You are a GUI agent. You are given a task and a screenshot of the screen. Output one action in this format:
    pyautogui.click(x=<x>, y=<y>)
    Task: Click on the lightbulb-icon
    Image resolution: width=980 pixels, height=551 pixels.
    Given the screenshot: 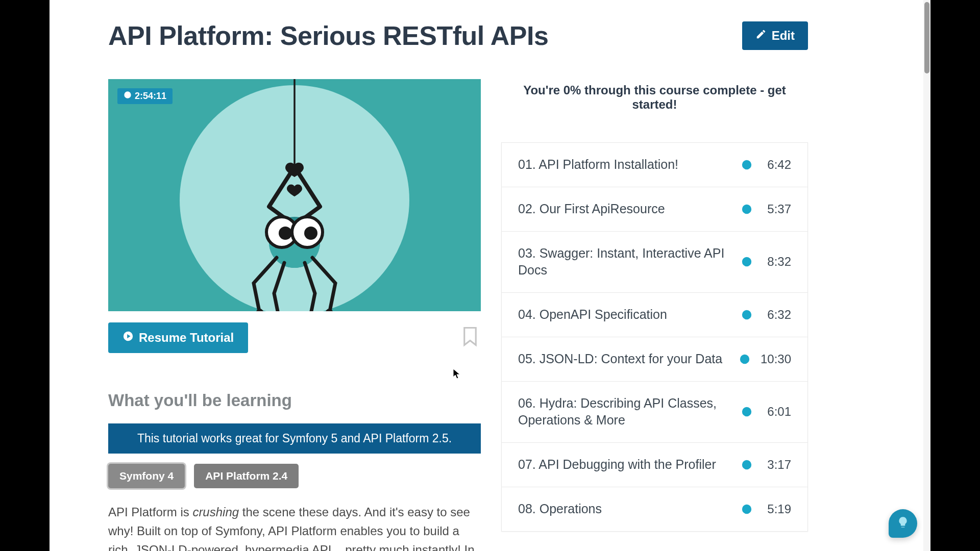 What is the action you would take?
    pyautogui.click(x=903, y=523)
    